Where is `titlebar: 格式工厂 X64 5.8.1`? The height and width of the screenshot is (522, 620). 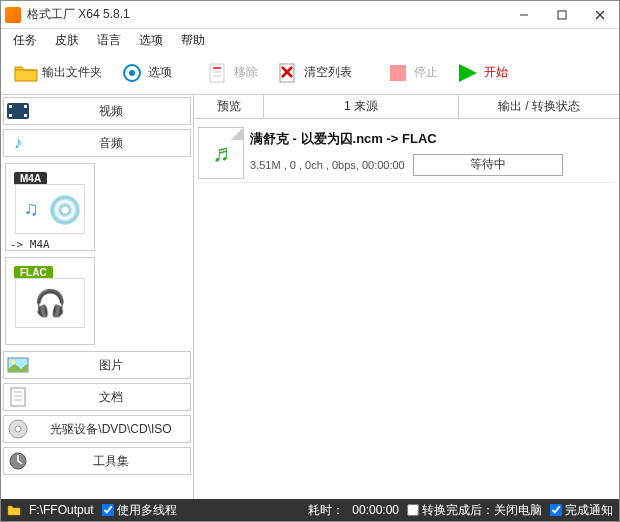 titlebar: 格式工厂 X64 5.8.1 is located at coordinates (310, 15).